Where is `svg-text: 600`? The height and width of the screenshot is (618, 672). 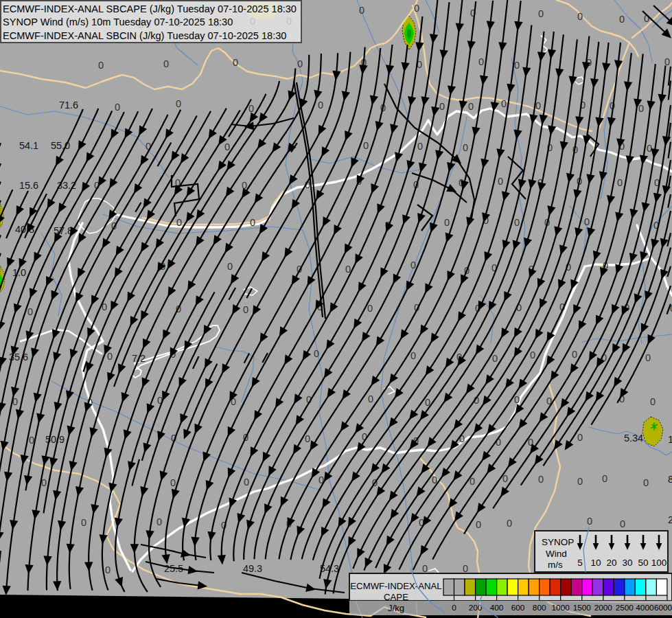
svg-text: 600 is located at coordinates (518, 608).